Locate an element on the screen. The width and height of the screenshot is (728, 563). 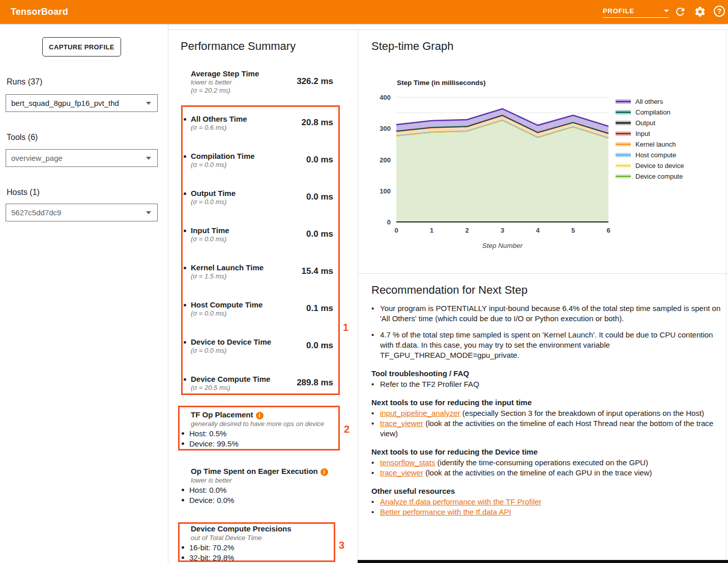
annotation-label-1: 1 is located at coordinates (346, 328).